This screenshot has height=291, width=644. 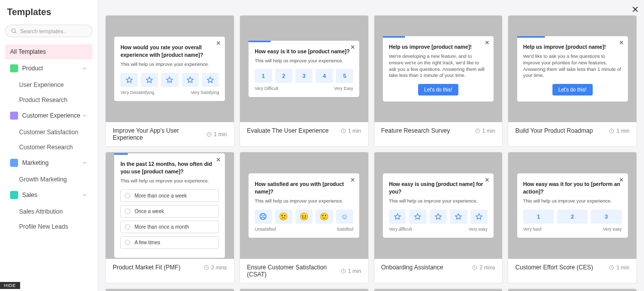 What do you see at coordinates (158, 267) in the screenshot?
I see `card-title: Product Market Fit (PMF)` at bounding box center [158, 267].